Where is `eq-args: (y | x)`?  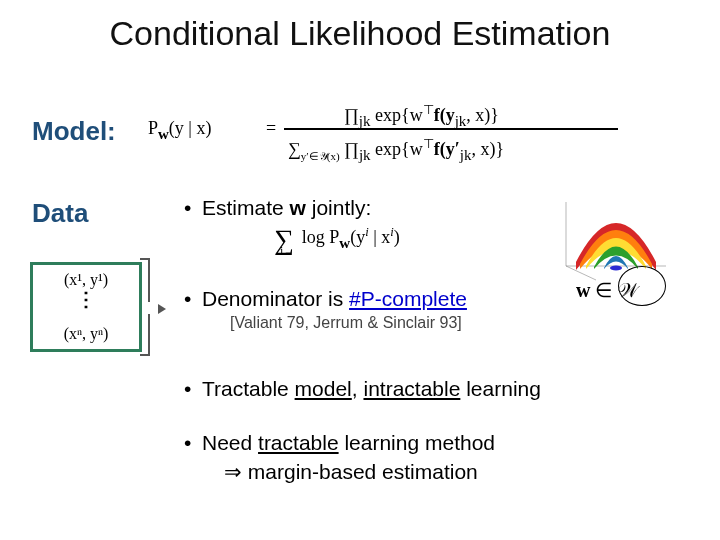 eq-args: (y | x) is located at coordinates (190, 128).